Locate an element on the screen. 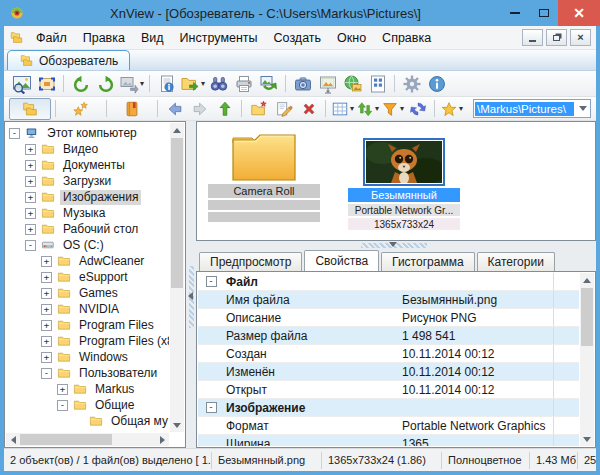 The width and height of the screenshot is (600, 475). title-bar: XnView - [Обозреватель - C:\Users\Markus… is located at coordinates (300, 13).